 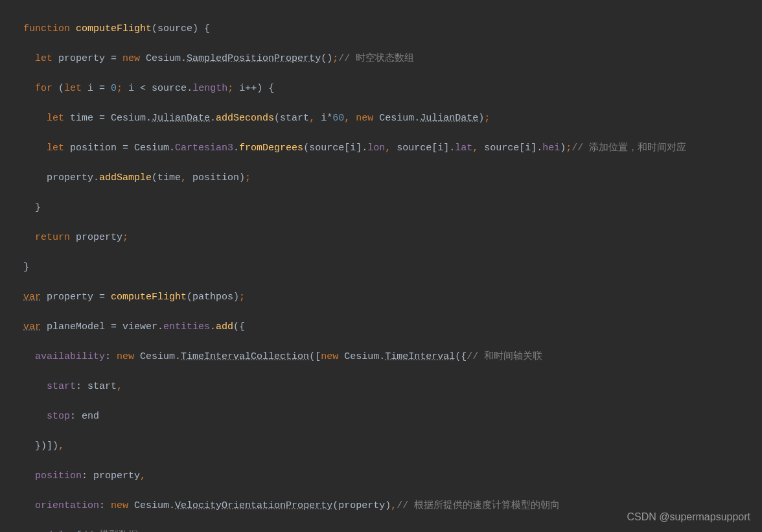 I want to click on code-line: let property = new Cesium.SampledPositio…, so click(x=387, y=58).